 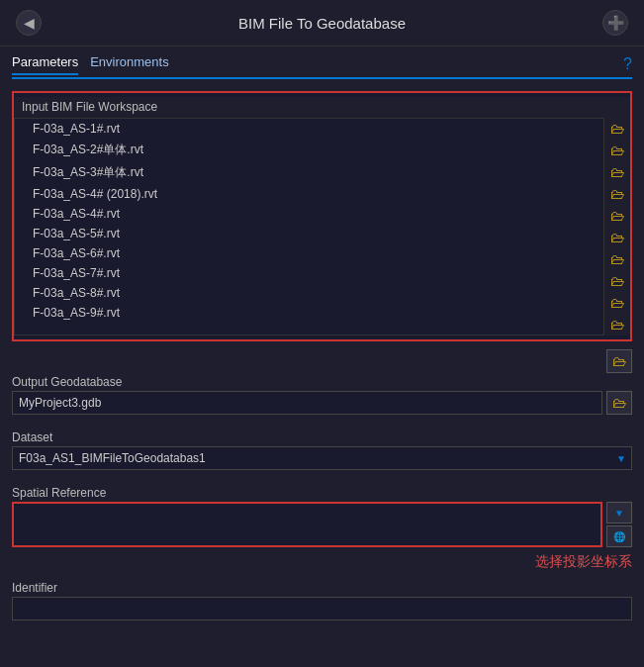 I want to click on file-folder-button-2: 🗁, so click(x=617, y=172).